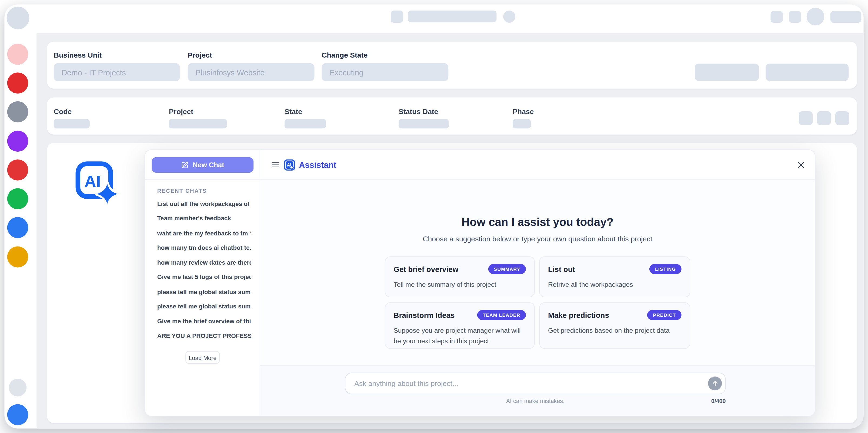 The width and height of the screenshot is (868, 433). Describe the element at coordinates (424, 124) in the screenshot. I see `status-date-value-skeleton` at that location.